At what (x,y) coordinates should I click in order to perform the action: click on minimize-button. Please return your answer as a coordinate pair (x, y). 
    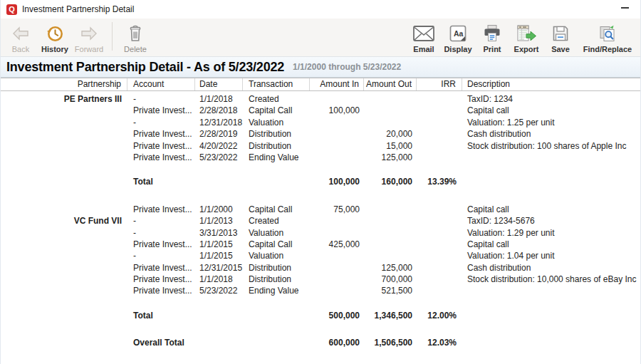
    Looking at the image, I should click on (625, 8).